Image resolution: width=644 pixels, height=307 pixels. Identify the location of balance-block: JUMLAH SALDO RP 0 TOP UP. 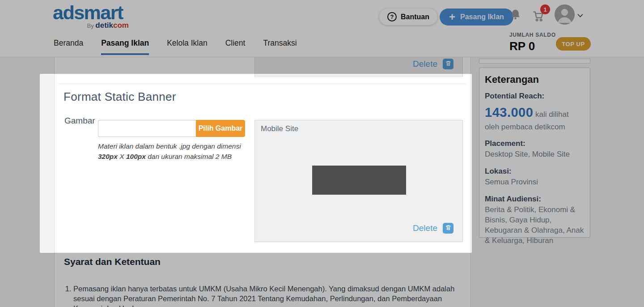
(550, 43).